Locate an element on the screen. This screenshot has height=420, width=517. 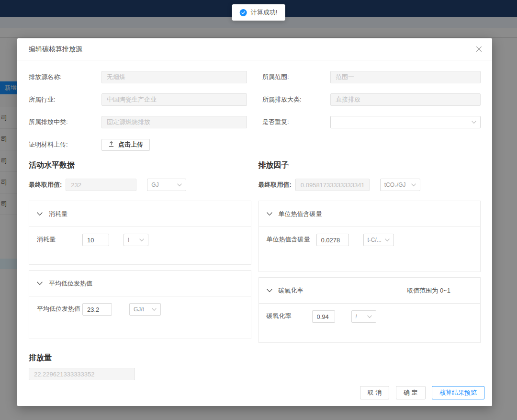
factor-unit-select: tCO₂/GJ is located at coordinates (400, 185).